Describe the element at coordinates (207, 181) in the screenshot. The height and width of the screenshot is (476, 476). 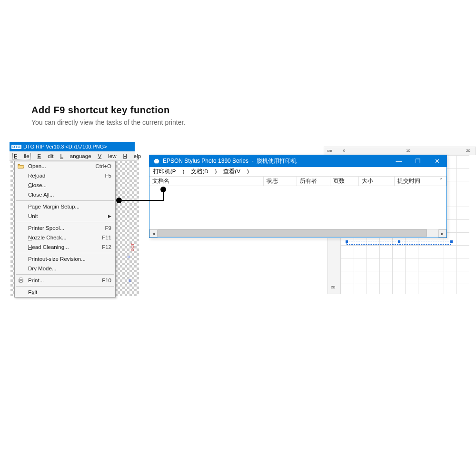
I see `col-doc-name: 文档名` at that location.